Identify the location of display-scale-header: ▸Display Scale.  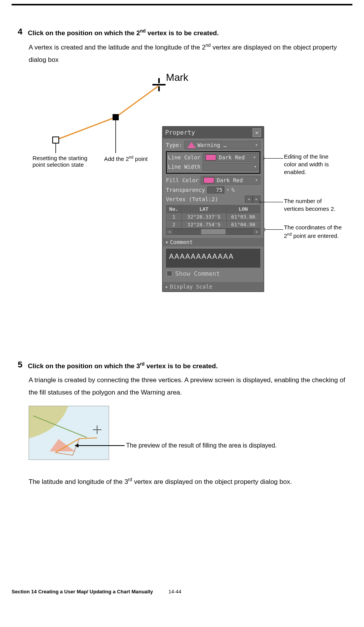
(213, 287).